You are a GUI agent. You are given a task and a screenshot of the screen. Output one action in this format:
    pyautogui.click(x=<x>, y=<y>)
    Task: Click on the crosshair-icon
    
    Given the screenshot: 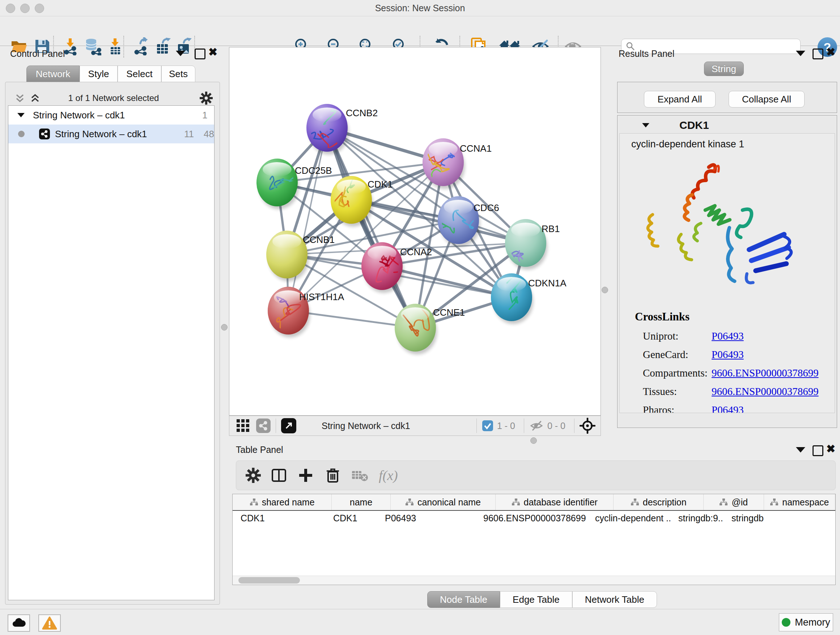 What is the action you would take?
    pyautogui.click(x=587, y=426)
    